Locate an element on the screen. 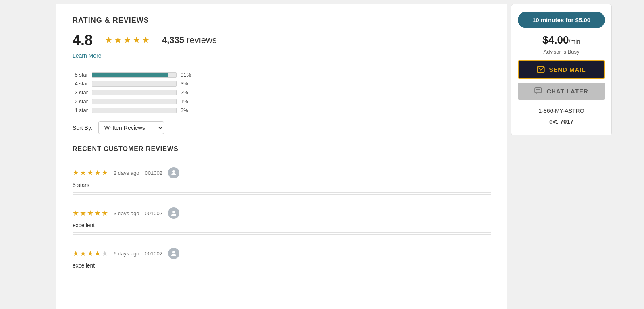 The height and width of the screenshot is (309, 644). price-value: $4.00 is located at coordinates (555, 40).